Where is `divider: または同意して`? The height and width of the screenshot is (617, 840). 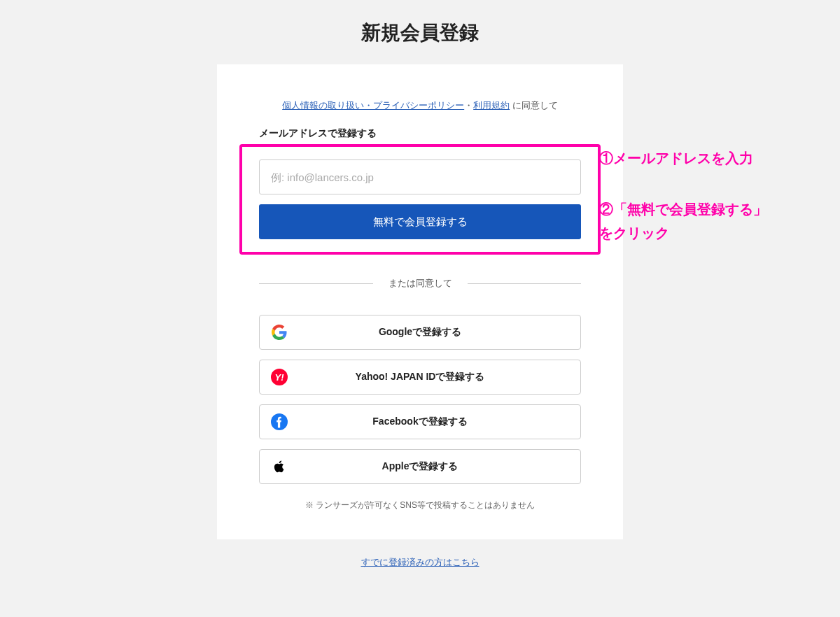 divider: または同意して is located at coordinates (420, 283).